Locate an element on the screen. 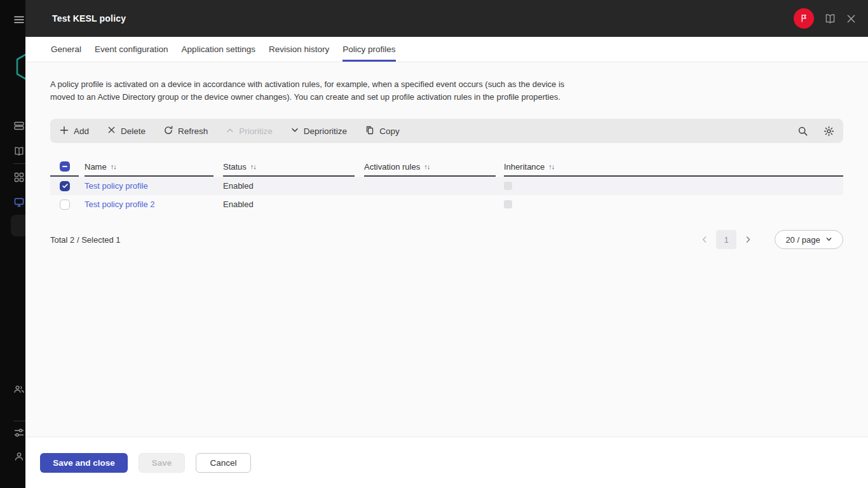 The image size is (868, 488). kaspersky-logo is located at coordinates (20, 68).